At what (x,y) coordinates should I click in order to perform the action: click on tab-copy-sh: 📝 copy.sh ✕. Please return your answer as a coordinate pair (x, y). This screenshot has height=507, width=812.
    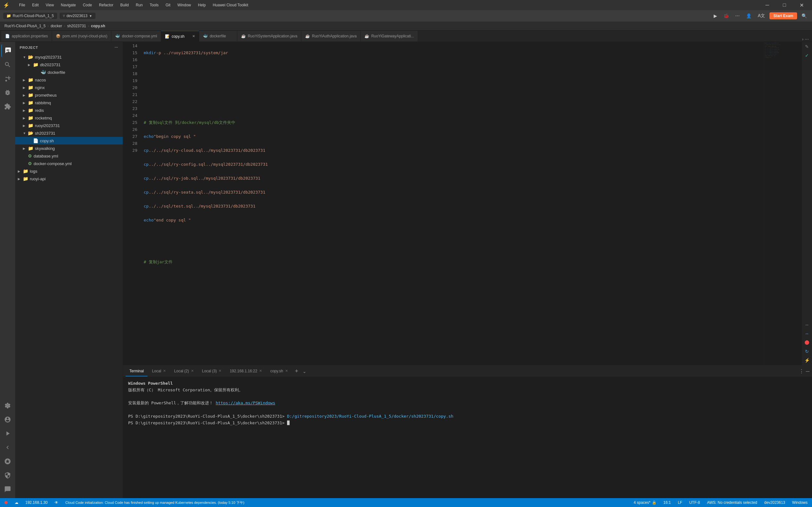
    Looking at the image, I should click on (180, 36).